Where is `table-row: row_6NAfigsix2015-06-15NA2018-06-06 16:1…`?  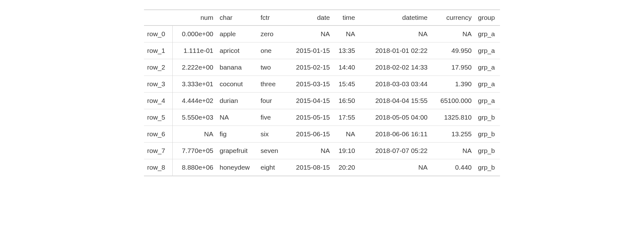 table-row: row_6NAfigsix2015-06-15NA2018-06-06 16:1… is located at coordinates (322, 134).